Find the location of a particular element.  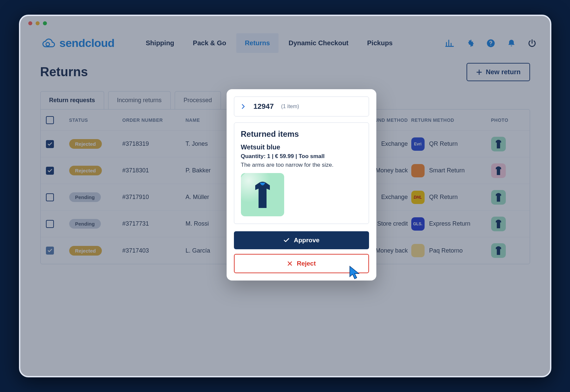

nav-pack-go: Pack & Go is located at coordinates (210, 43).